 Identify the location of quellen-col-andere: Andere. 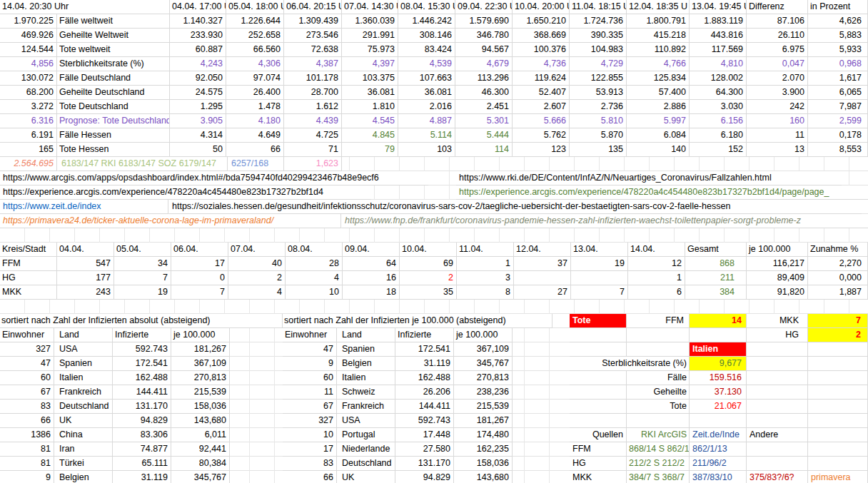
(777, 435).